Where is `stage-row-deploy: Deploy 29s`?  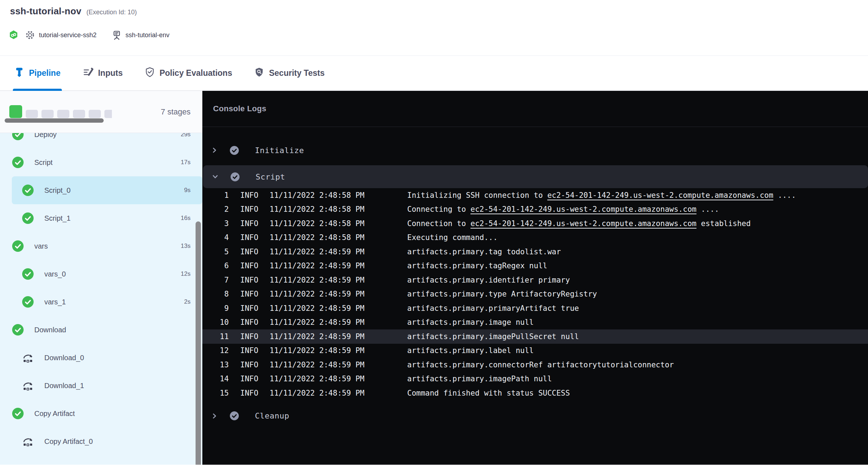
stage-row-deploy: Deploy 29s is located at coordinates (101, 141).